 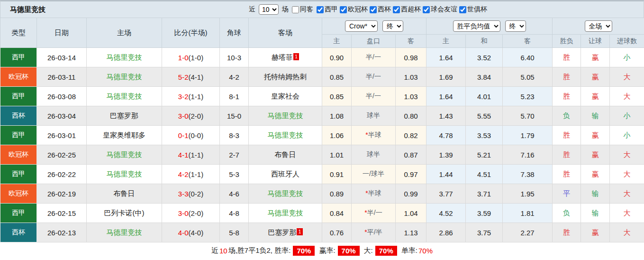 I want to click on subcol-avg-draw: 和, so click(x=484, y=41).